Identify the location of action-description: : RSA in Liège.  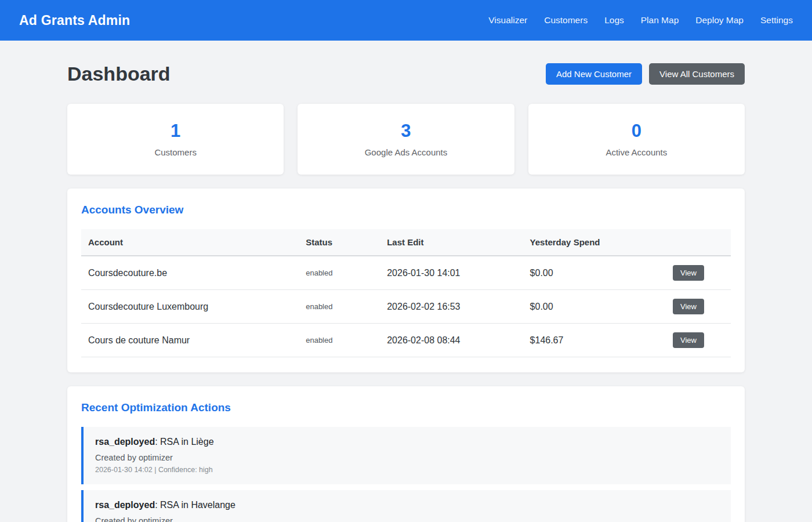
(184, 442).